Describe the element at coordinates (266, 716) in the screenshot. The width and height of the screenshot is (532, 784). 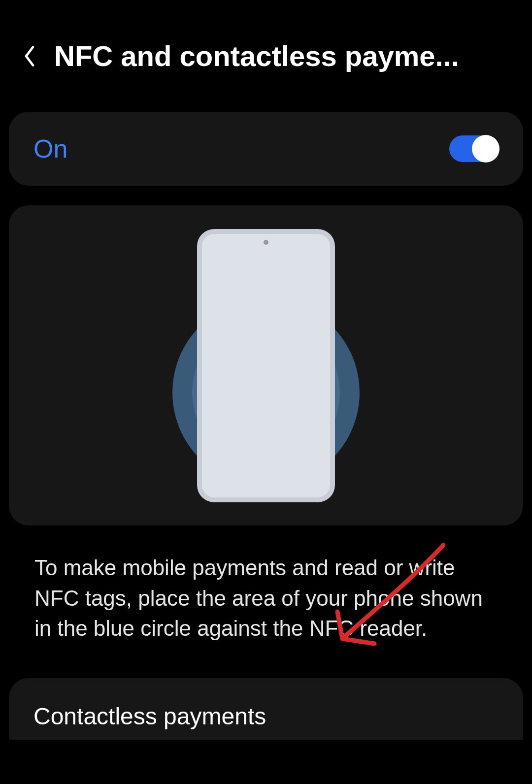
I see `contactless-payments-label: Contactless payments` at that location.